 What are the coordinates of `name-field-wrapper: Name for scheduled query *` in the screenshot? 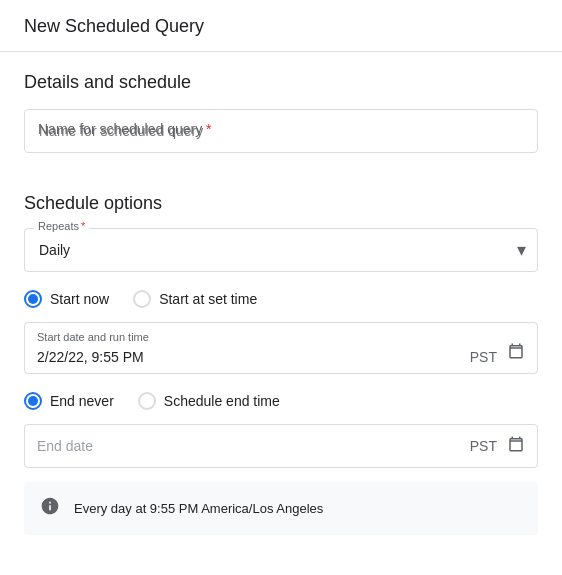 It's located at (281, 131).